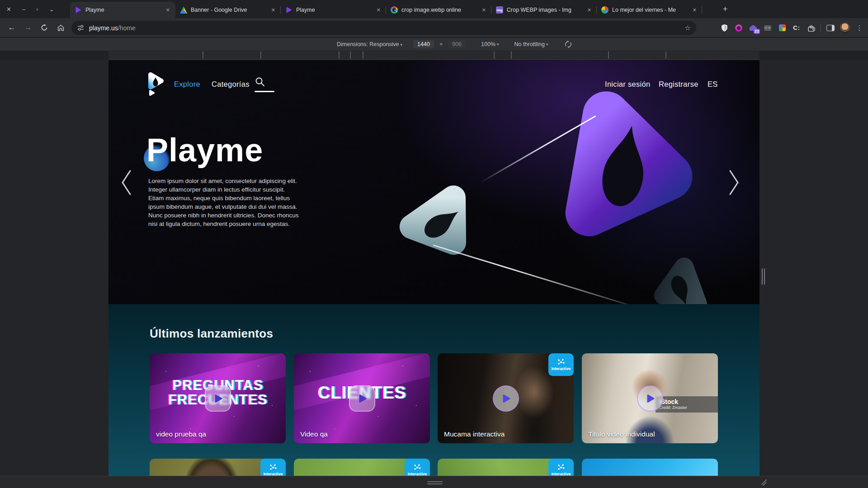  What do you see at coordinates (650, 467) in the screenshot?
I see `video-card` at bounding box center [650, 467].